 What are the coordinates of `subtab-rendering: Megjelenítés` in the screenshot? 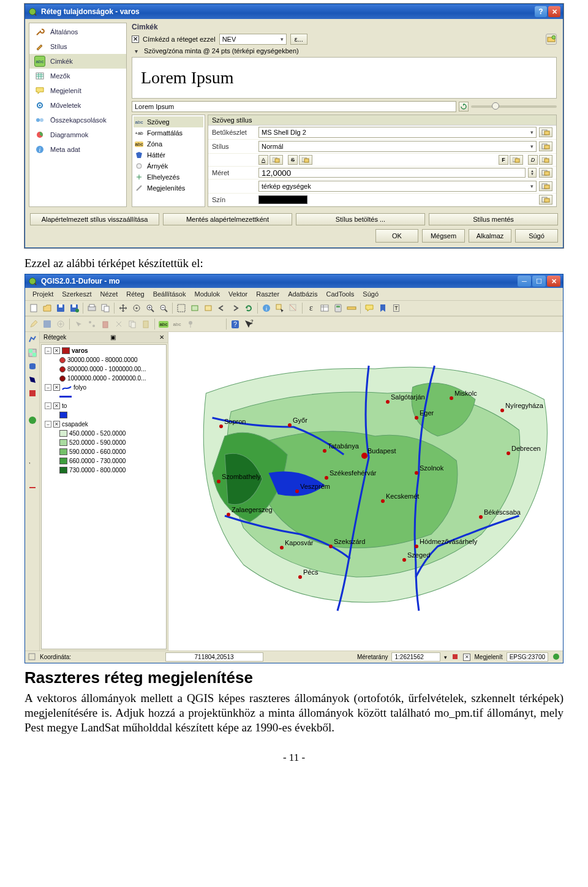 It's located at (168, 188).